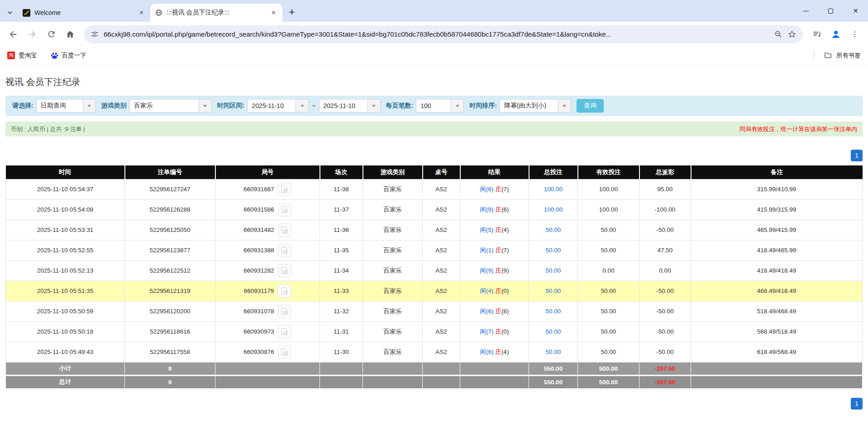  Describe the element at coordinates (95, 34) in the screenshot. I see `site-info-icon` at that location.